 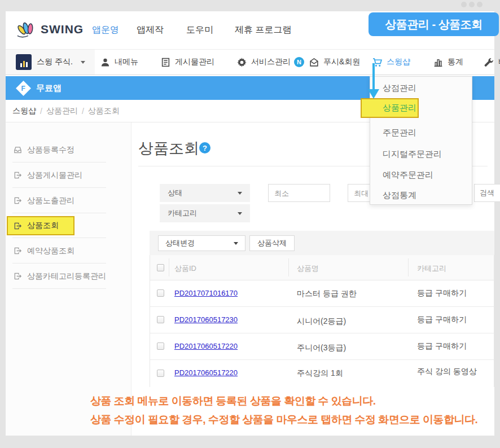 What do you see at coordinates (205, 193) in the screenshot?
I see `status-filter-dropdown: 상태` at bounding box center [205, 193].